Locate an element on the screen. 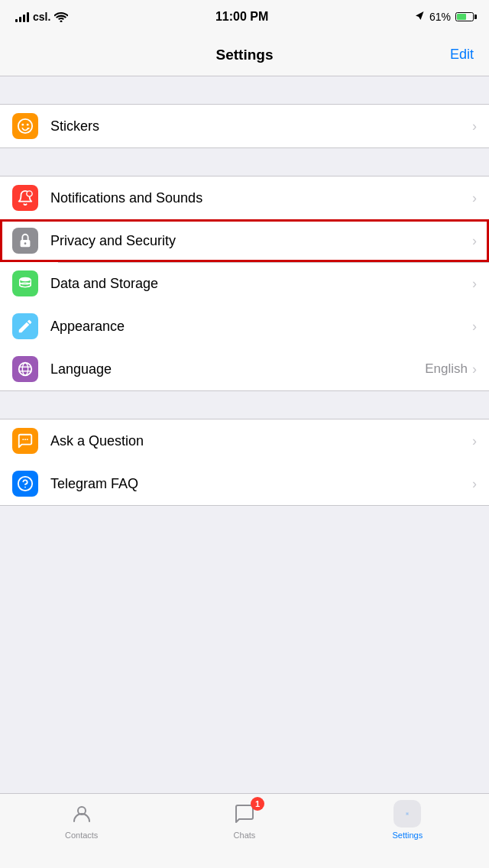  privacy-icon-bg is located at coordinates (25, 241).